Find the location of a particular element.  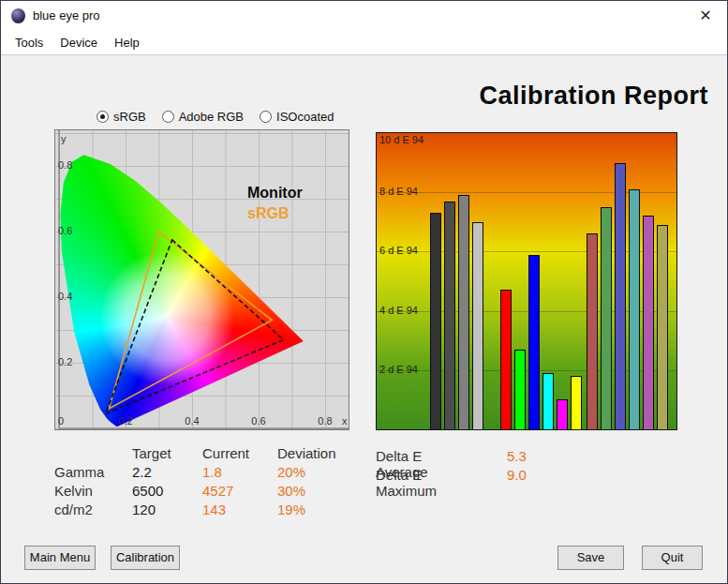

calibration-button: Calibration is located at coordinates (145, 558).